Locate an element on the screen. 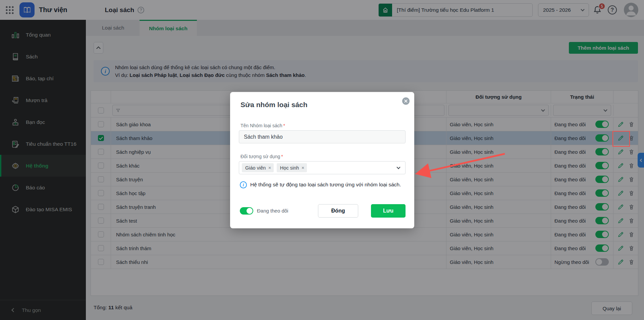 The height and width of the screenshot is (320, 644). status-toggle is located at coordinates (247, 211).